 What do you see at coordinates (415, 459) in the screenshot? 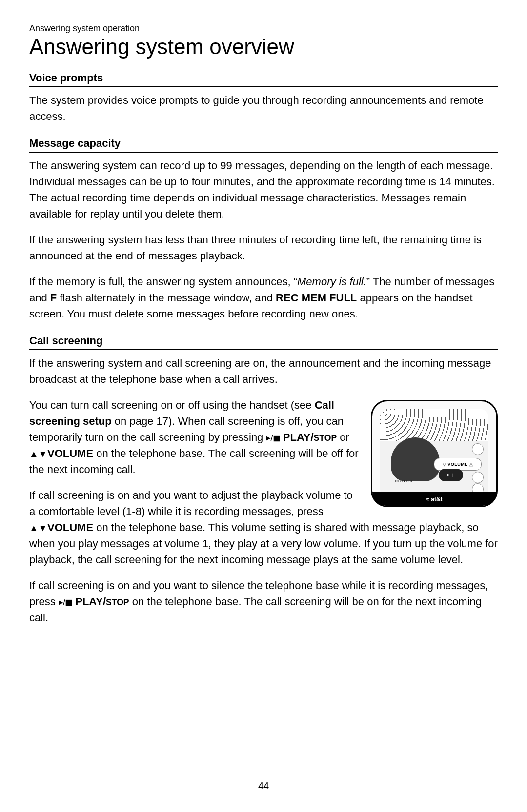
I see `handset-cradle-icon` at bounding box center [415, 459].